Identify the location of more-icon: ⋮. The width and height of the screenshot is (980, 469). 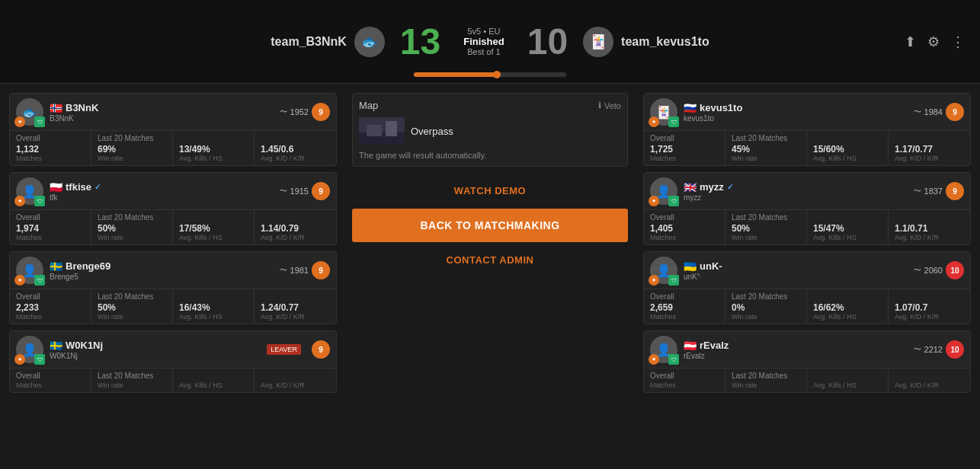
(958, 42).